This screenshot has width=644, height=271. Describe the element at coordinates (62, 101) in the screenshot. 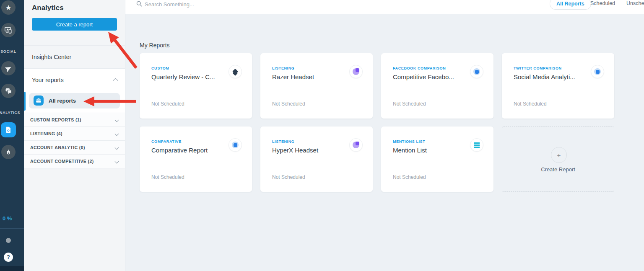

I see `all-reports-label: All reports` at that location.